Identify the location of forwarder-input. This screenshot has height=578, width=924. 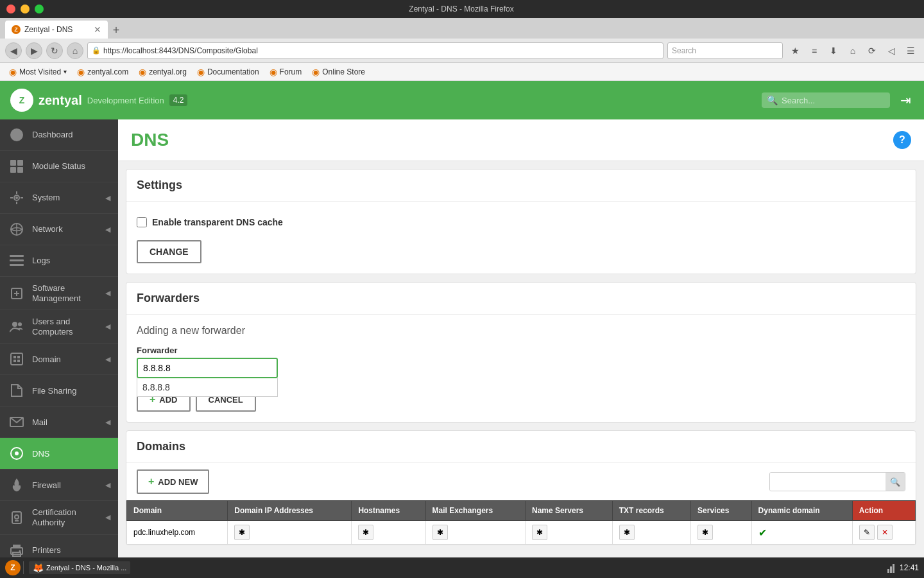
(207, 368).